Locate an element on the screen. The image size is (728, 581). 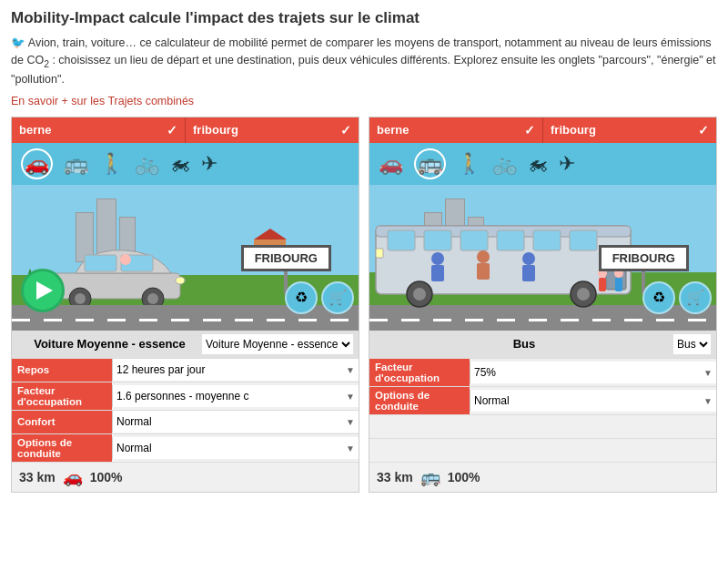
right-icon-plane: ✈ is located at coordinates (567, 164).